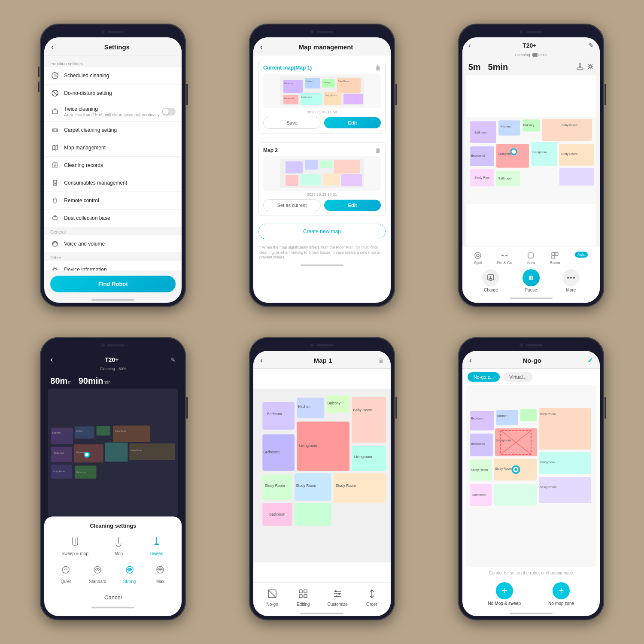 Image resolution: width=644 pixels, height=644 pixels. What do you see at coordinates (261, 361) in the screenshot?
I see `back-arrow-5: ‹` at bounding box center [261, 361].